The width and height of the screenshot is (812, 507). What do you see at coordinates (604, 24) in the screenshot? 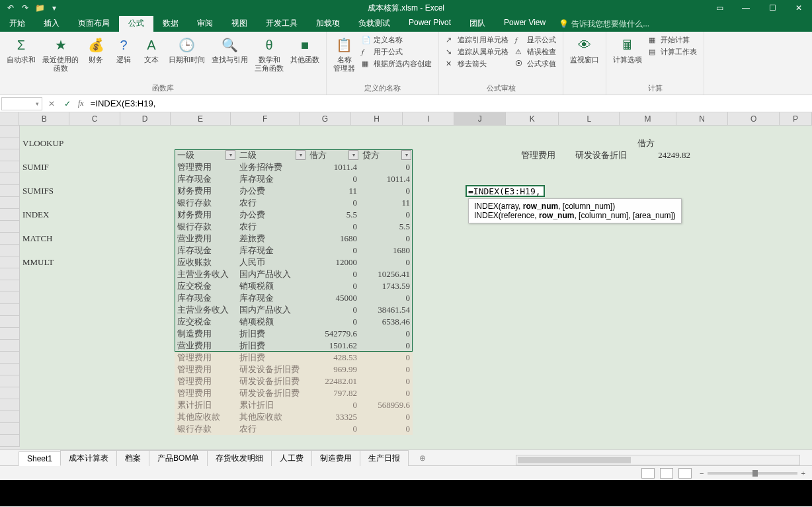
I see `tell-me-search: 💡告诉我您想要做什么...` at bounding box center [604, 24].